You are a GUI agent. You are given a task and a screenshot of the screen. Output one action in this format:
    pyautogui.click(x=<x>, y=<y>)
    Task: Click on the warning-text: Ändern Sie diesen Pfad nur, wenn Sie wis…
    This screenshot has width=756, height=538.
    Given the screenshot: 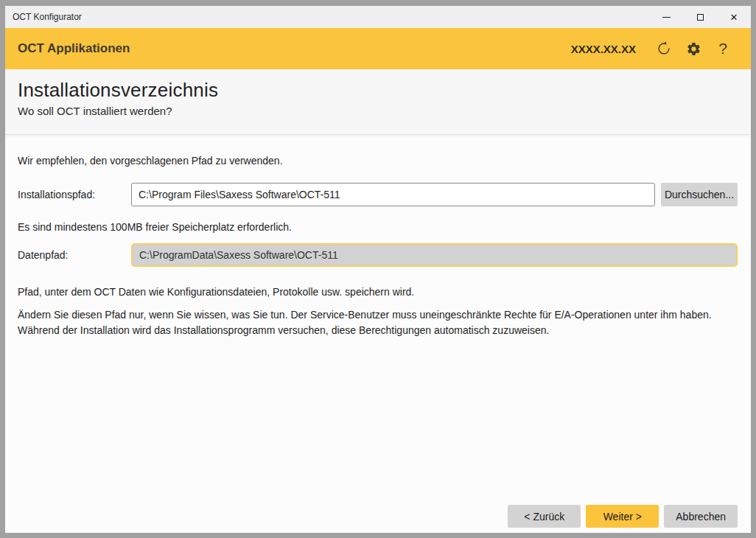 What is the action you would take?
    pyautogui.click(x=377, y=323)
    